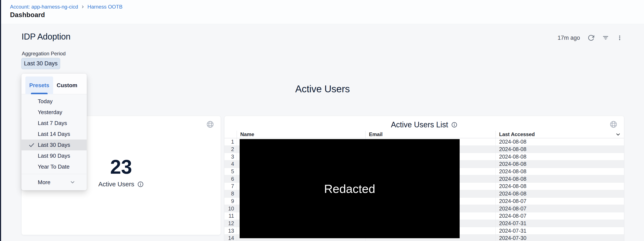  What do you see at coordinates (50, 112) in the screenshot?
I see `preset-option-label: Yesterday` at bounding box center [50, 112].